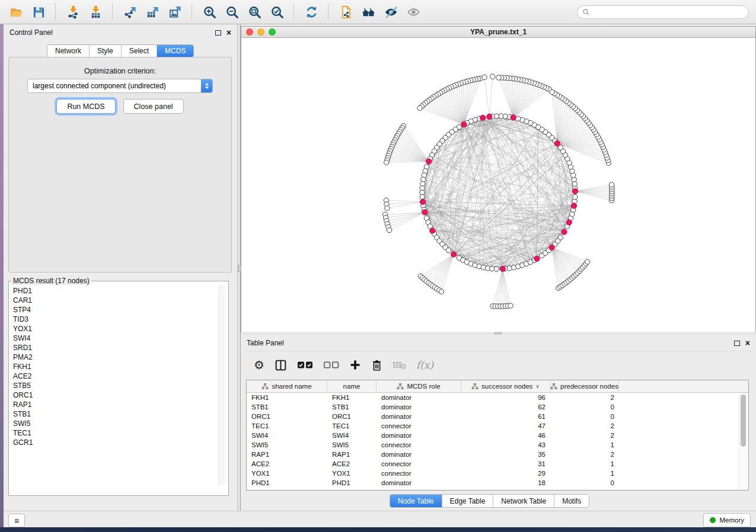 This screenshot has width=756, height=532. I want to click on tab-network-table: Network Table, so click(524, 501).